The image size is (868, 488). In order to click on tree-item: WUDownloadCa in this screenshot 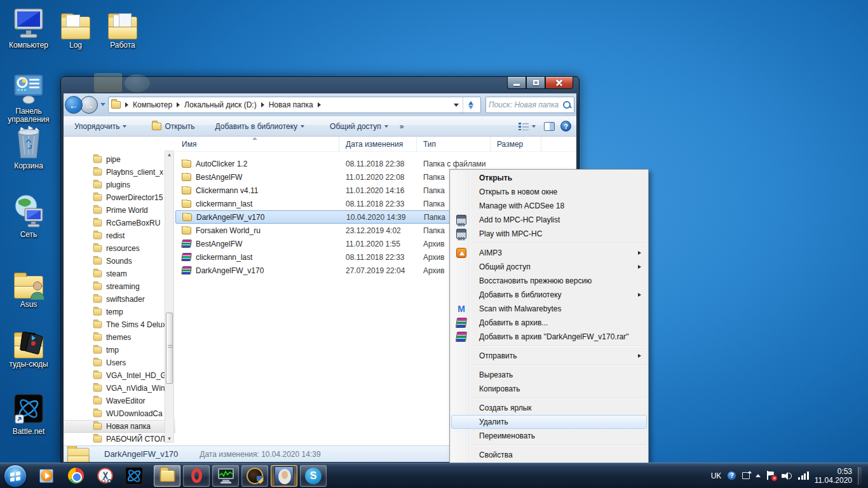, I will do `click(119, 414)`.